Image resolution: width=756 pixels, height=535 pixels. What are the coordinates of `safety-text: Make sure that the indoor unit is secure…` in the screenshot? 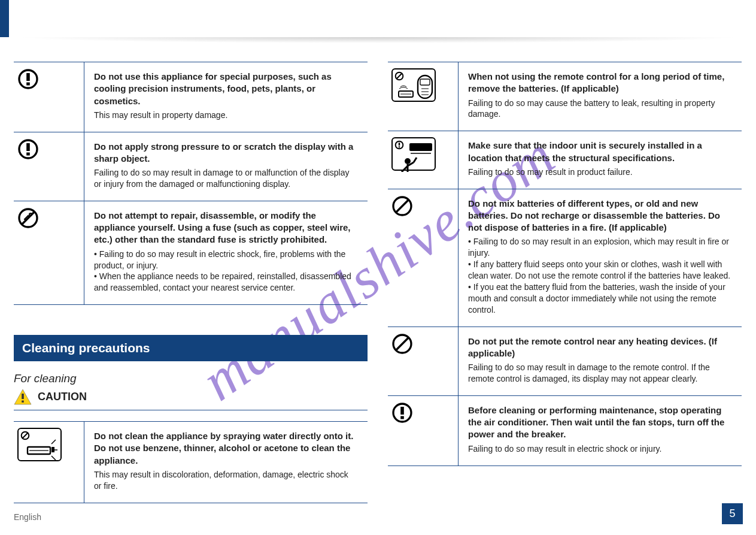 It's located at (600, 159).